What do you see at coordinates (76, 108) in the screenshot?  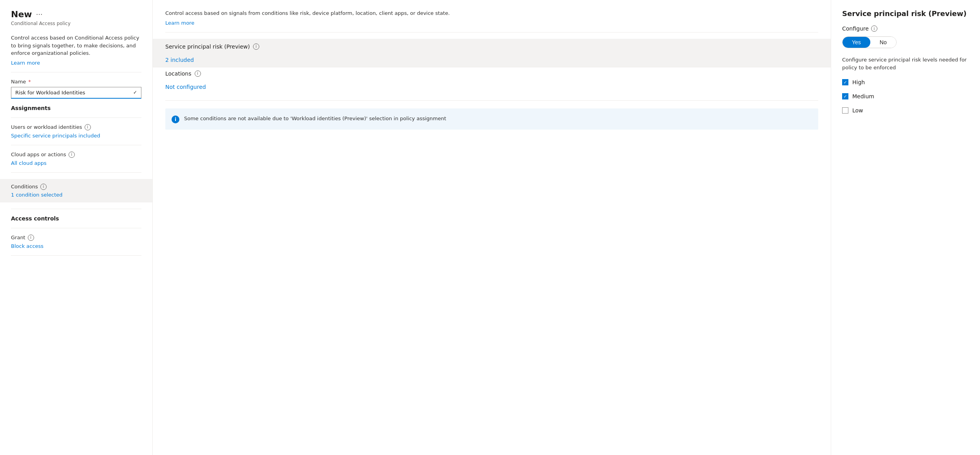 I see `assignments-section-label: Assignments` at bounding box center [76, 108].